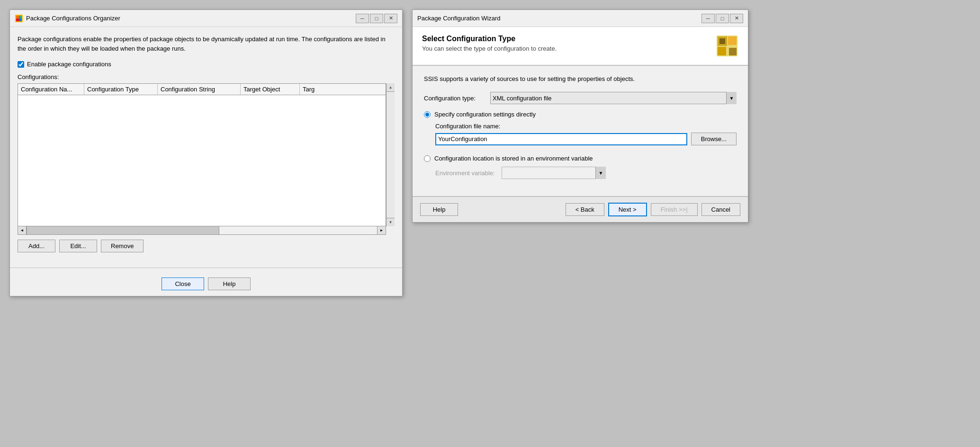  Describe the element at coordinates (206, 77) in the screenshot. I see `configurations-label: Configurations:` at that location.